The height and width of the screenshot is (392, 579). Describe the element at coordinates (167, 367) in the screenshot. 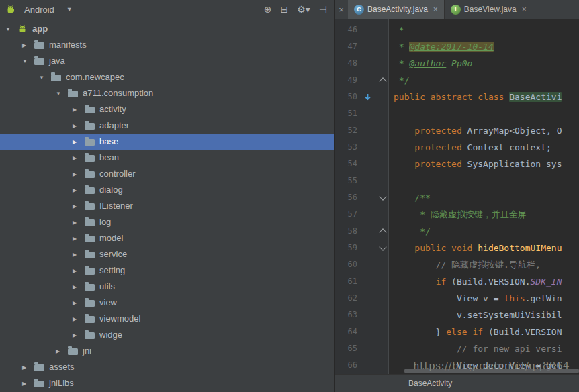

I see `tree-item-assets: ▶assets` at that location.